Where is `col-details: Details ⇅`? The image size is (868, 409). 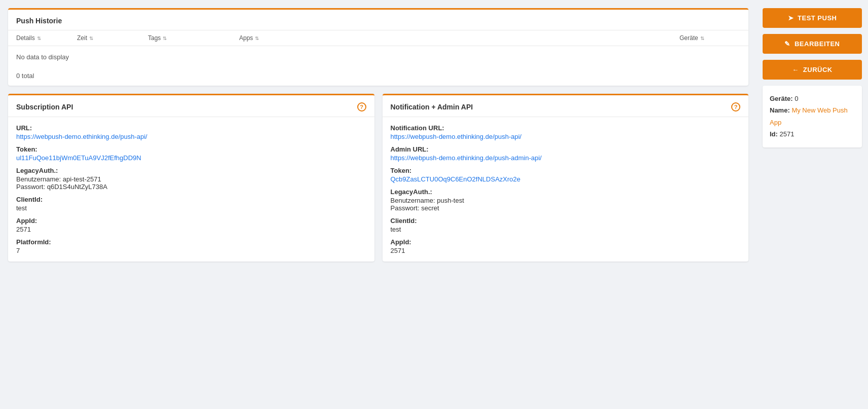 col-details: Details ⇅ is located at coordinates (47, 38).